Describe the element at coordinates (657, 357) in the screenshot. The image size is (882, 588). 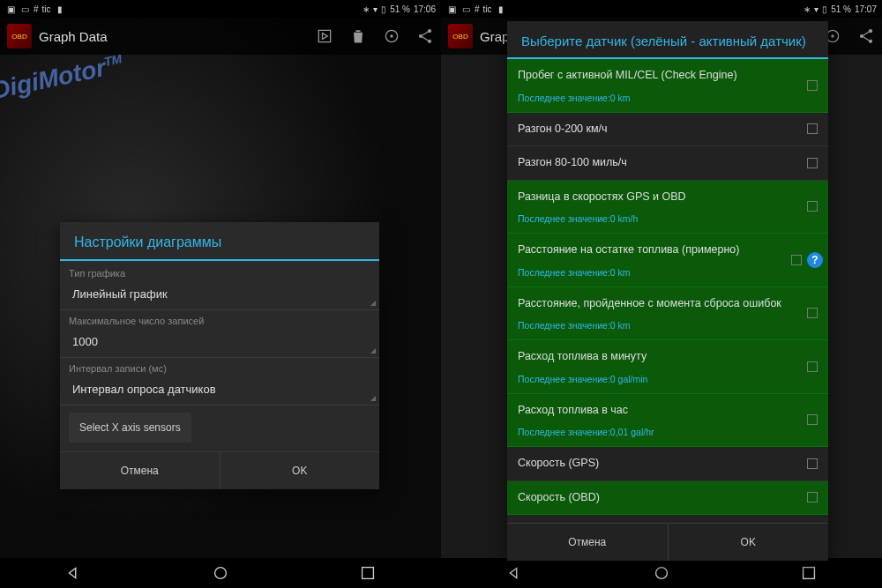
I see `sensor-name: Расход топлива в минуту` at that location.